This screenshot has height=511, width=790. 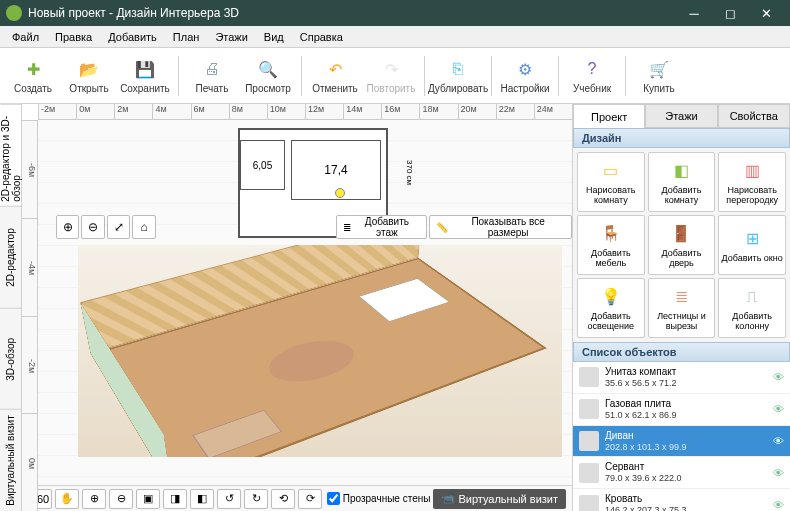 What do you see at coordinates (611, 171) in the screenshot?
I see `design-icon: ▭` at bounding box center [611, 171].